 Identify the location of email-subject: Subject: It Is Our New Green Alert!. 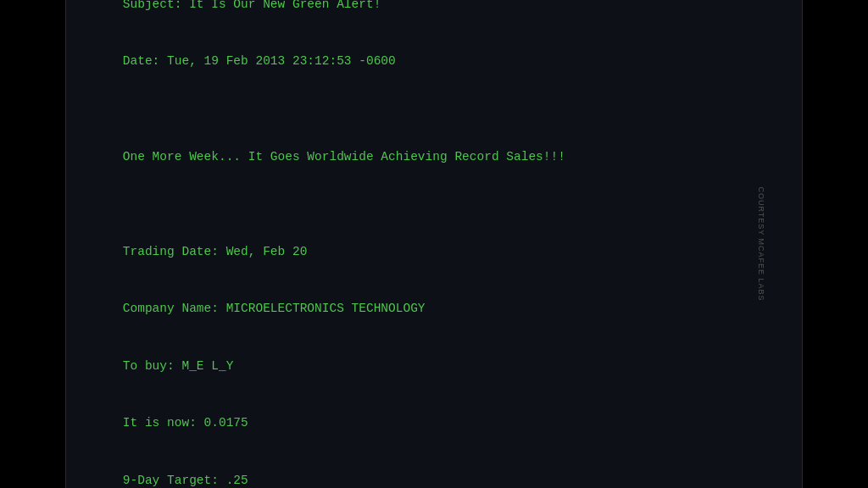
(253, 5).